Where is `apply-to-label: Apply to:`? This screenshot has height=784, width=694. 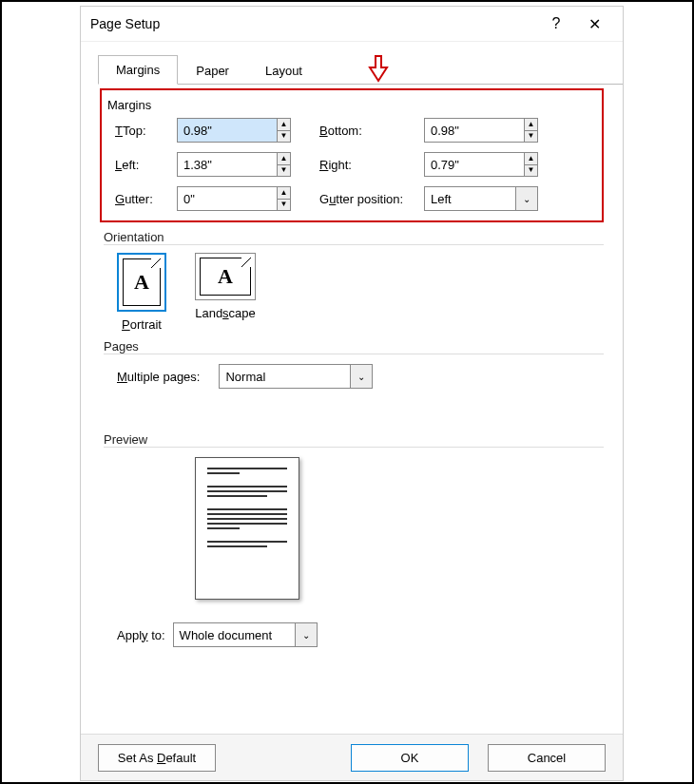
apply-to-label: Apply to: is located at coordinates (141, 635).